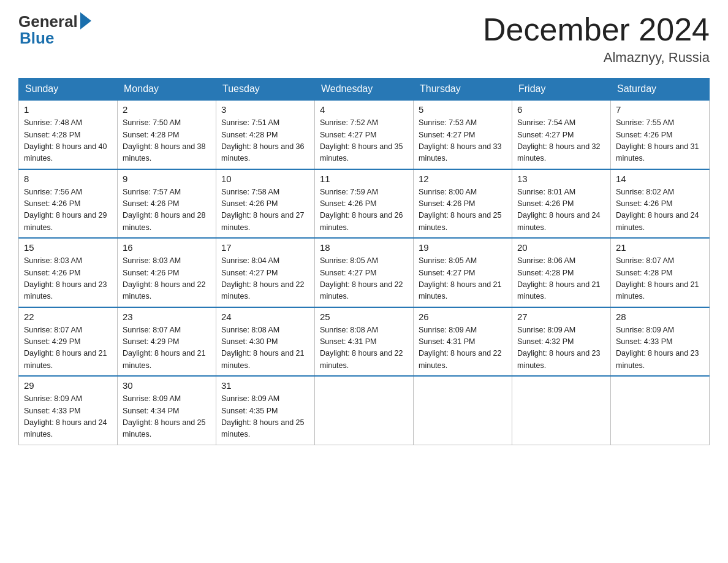 This screenshot has height=563, width=728. Describe the element at coordinates (596, 39) in the screenshot. I see `title-block: December 2024 Almaznyy, Russia` at that location.